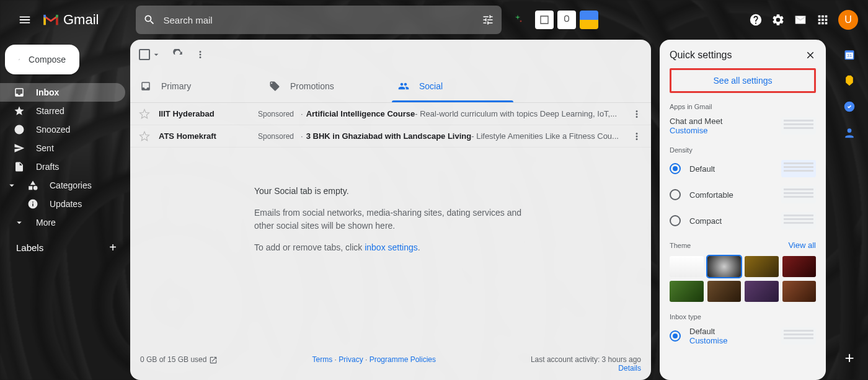 The image size is (868, 380). Describe the element at coordinates (391, 136) in the screenshot. I see `email-row: ATS Homekraft Sponsored· 3 BHK in Ghazia…` at that location.